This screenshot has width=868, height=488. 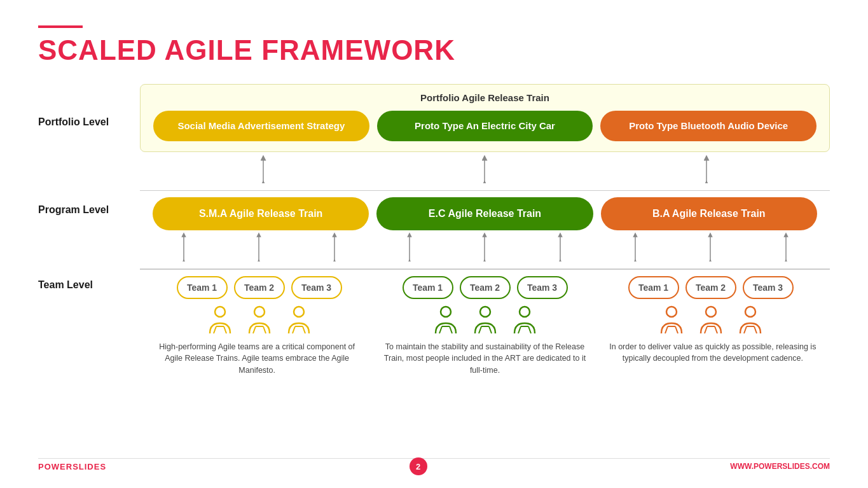 I want to click on arrow-o2, so click(x=710, y=246).